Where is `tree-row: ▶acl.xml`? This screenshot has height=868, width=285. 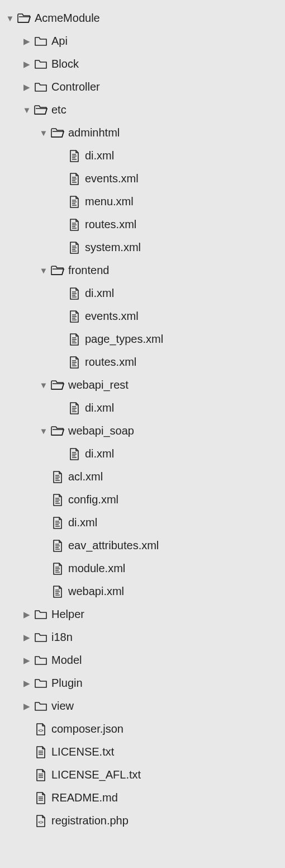 tree-row: ▶acl.xml is located at coordinates (142, 477).